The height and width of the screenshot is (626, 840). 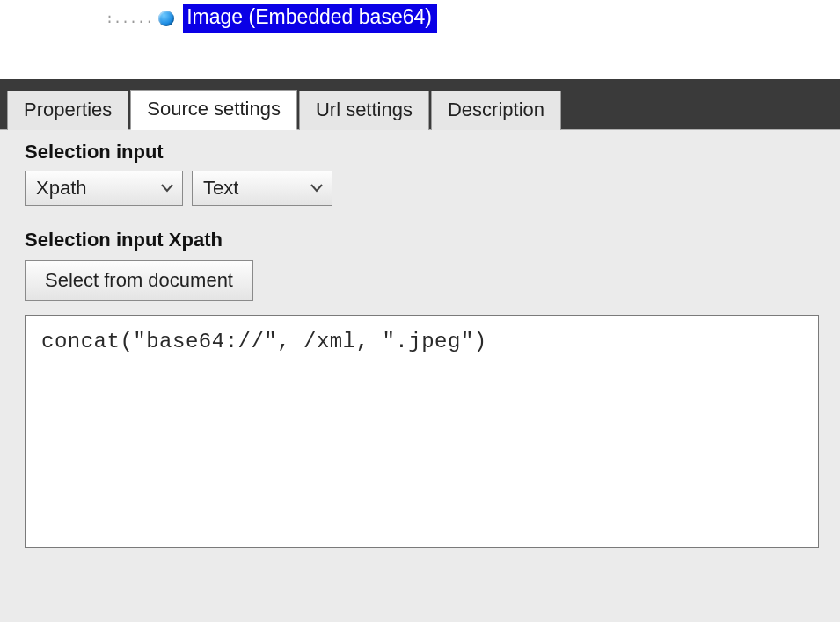 I want to click on selection-type-dropdown: Text, so click(x=262, y=188).